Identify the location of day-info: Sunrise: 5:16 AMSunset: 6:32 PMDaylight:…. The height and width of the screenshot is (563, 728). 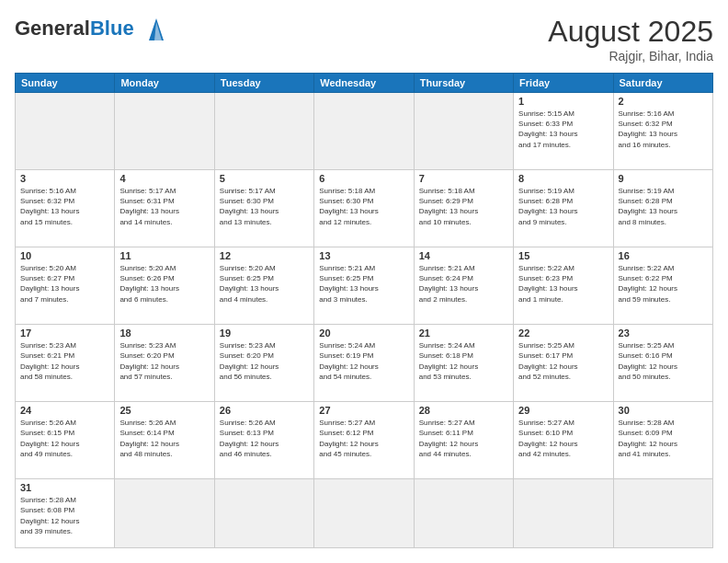
(64, 206).